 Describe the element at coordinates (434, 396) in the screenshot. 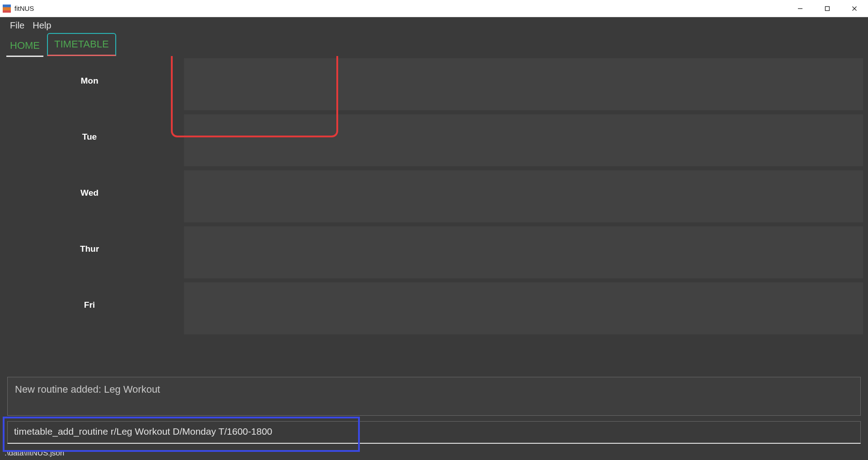

I see `message-output: New routine added: Leg Workout` at that location.